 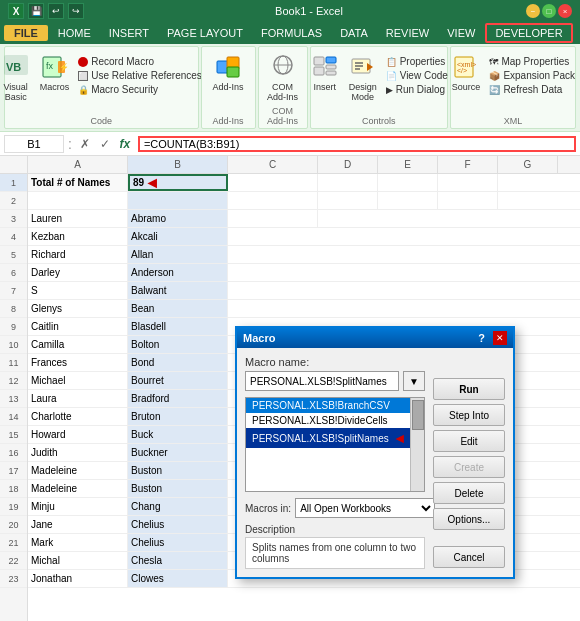 What do you see at coordinates (335, 444) in the screenshot?
I see `macro-list: PERSONAL.XLSB!BranchCSV PERSONAL.XLSB!Di…` at bounding box center [335, 444].